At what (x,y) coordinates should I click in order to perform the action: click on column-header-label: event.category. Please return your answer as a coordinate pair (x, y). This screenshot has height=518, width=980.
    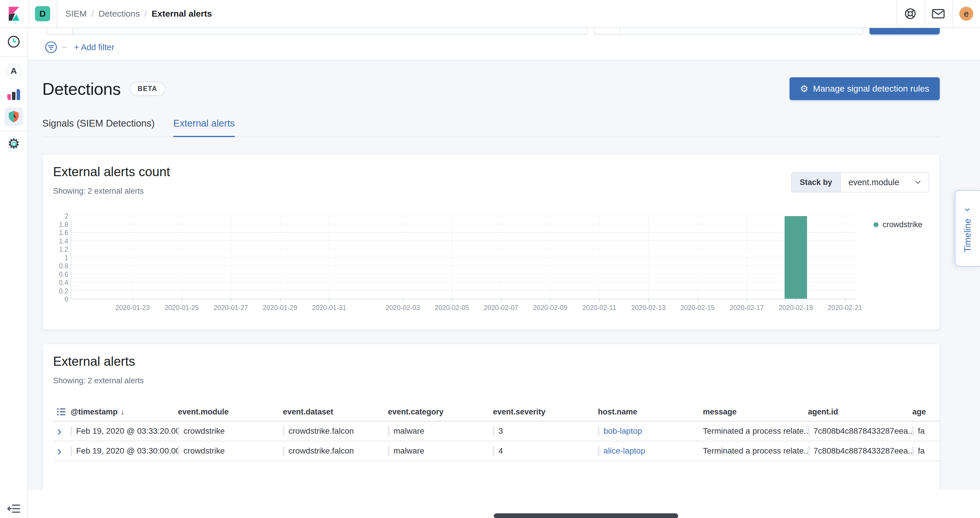
    Looking at the image, I should click on (416, 412).